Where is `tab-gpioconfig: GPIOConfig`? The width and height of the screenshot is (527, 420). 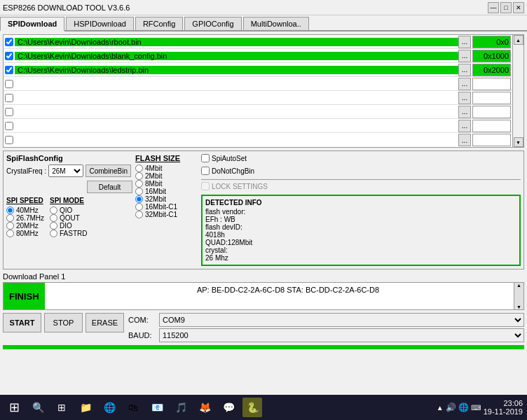 tab-gpioconfig: GPIOConfig is located at coordinates (213, 24).